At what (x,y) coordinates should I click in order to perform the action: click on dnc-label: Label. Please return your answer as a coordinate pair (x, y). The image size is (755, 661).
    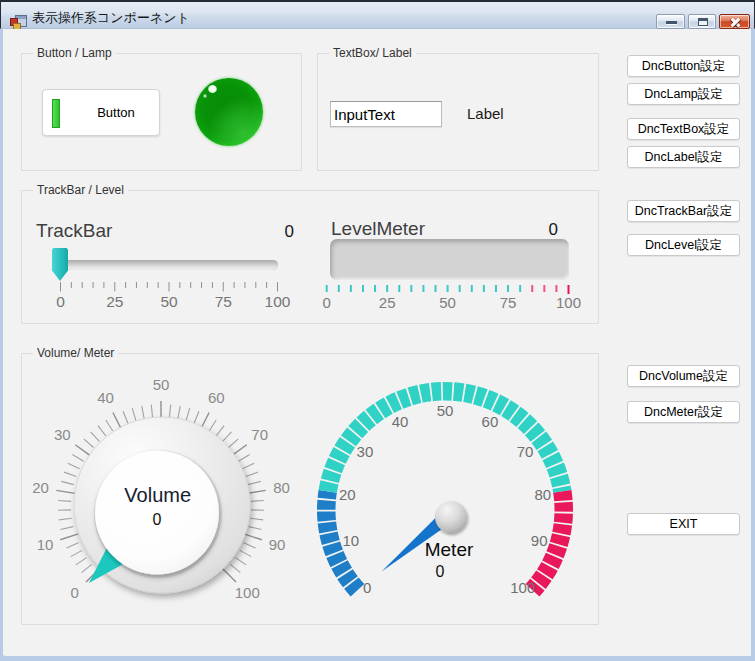
    Looking at the image, I should click on (486, 114).